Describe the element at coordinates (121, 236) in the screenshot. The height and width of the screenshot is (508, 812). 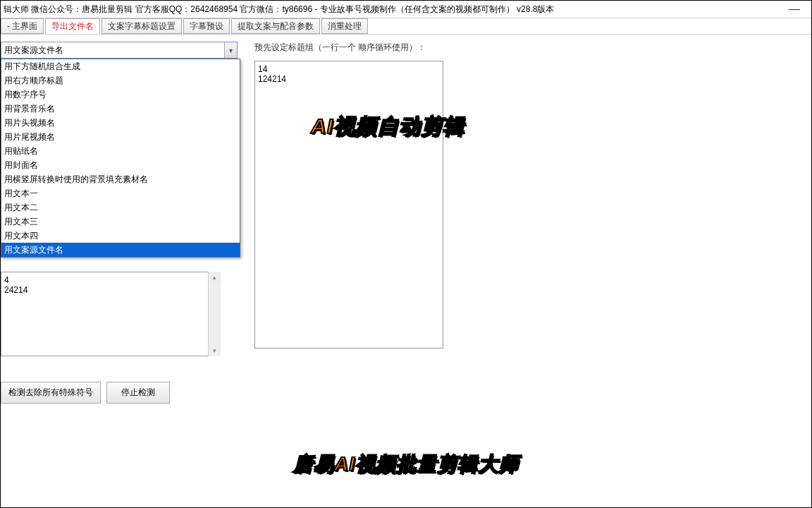
I see `combo-option: 用文本四` at that location.